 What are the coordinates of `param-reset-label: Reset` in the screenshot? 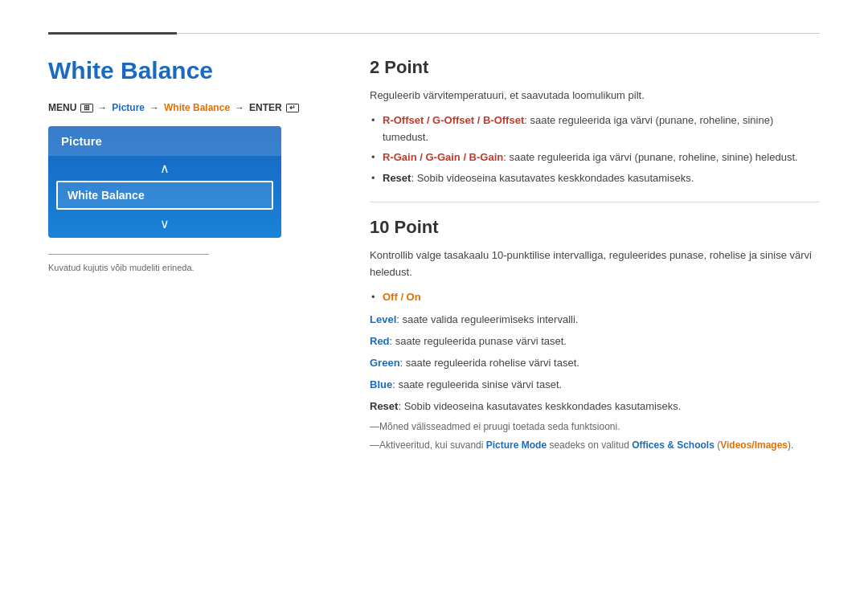 It's located at (384, 407).